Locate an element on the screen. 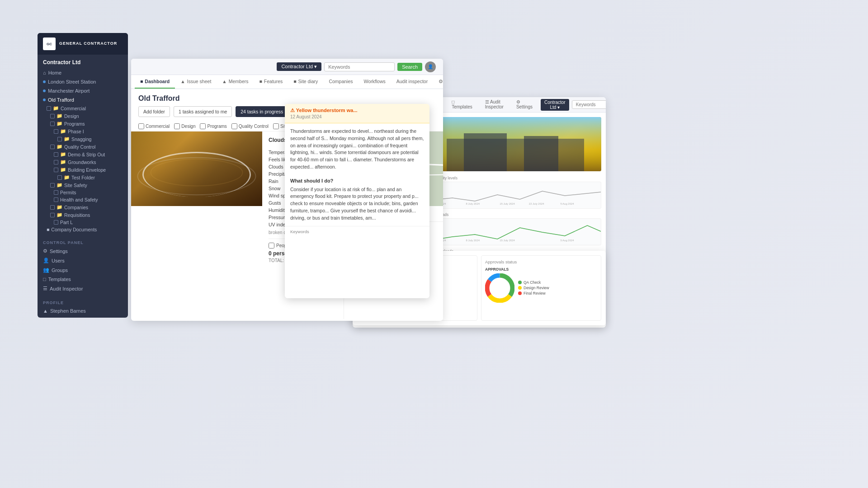 The width and height of the screenshot is (868, 488). tab-issue-sheet: ▲ Issue sheet is located at coordinates (196, 82).